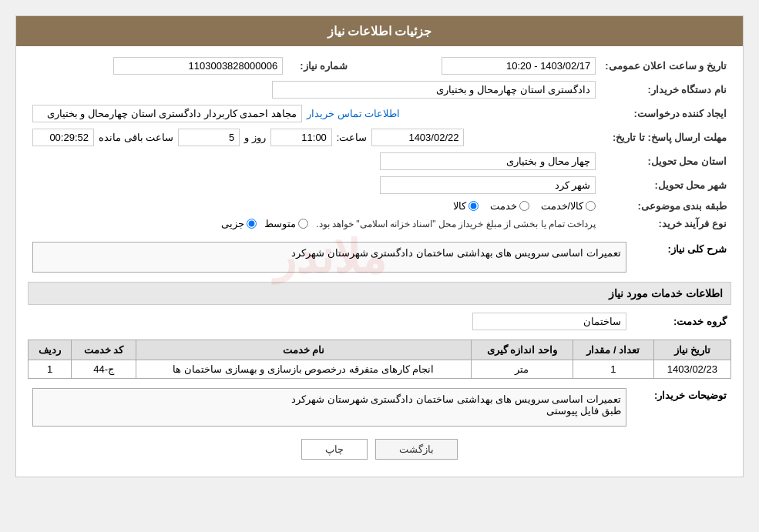  What do you see at coordinates (418, 137) in the screenshot?
I see `deadline-date: 1403/02/22` at bounding box center [418, 137].